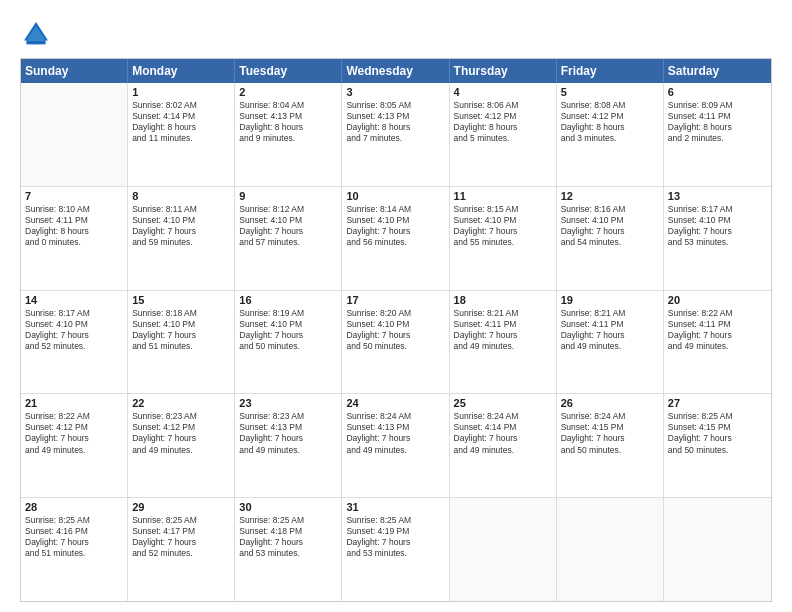  What do you see at coordinates (181, 210) in the screenshot?
I see `sunrise-text: Sunrise: 8:11 AM` at bounding box center [181, 210].